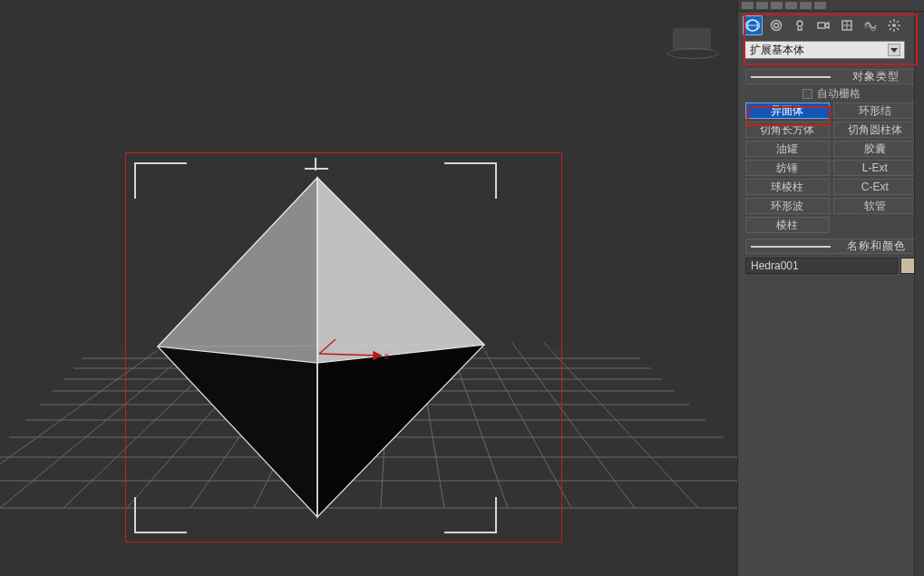  Describe the element at coordinates (831, 247) in the screenshot. I see `rollout-name-color: 名称和颜色` at that location.